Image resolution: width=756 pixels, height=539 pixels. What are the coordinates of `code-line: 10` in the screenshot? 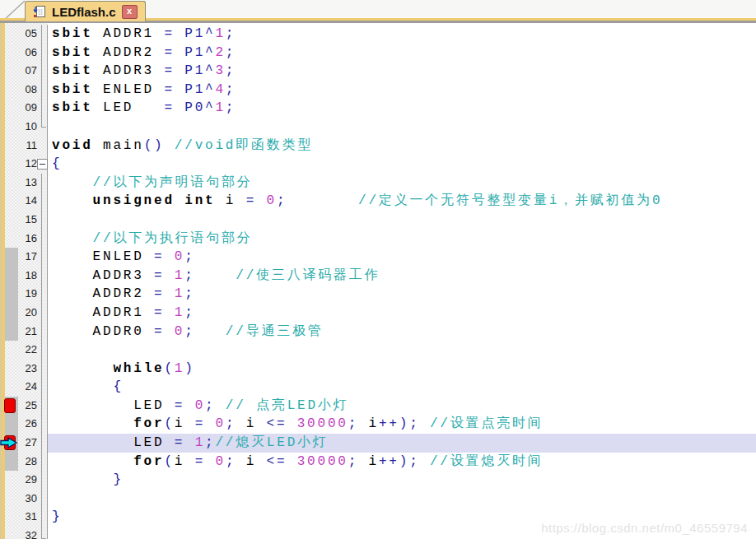 It's located at (378, 127).